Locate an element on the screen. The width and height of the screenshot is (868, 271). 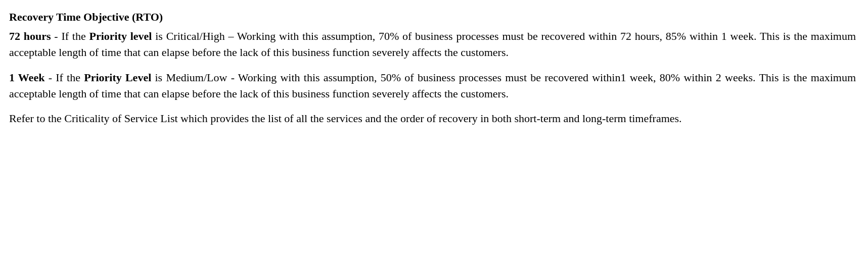
term-1-week: 1 Week is located at coordinates (27, 78).